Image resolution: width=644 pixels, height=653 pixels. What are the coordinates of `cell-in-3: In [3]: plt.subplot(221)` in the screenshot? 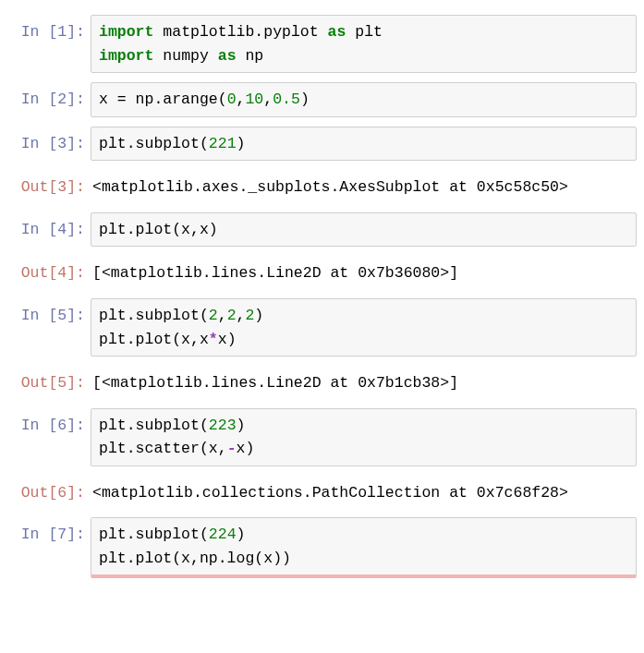 It's located at (322, 144).